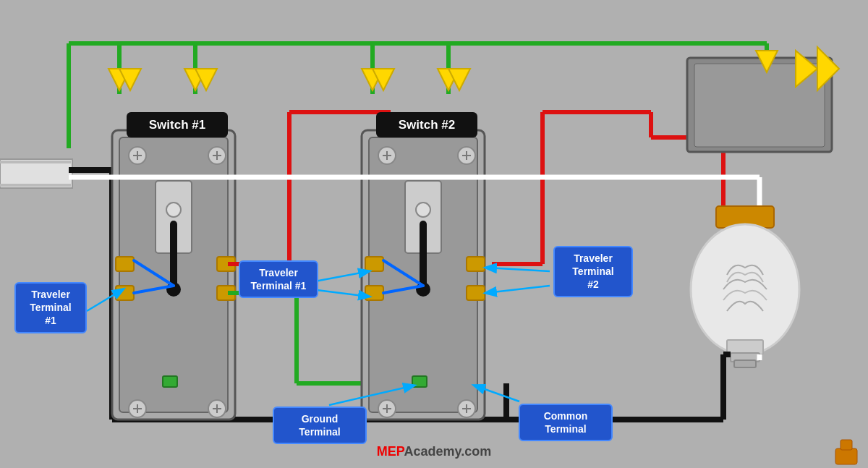  I want to click on traveler-terminal-1b-text: TravelerTerminal #1, so click(279, 279).